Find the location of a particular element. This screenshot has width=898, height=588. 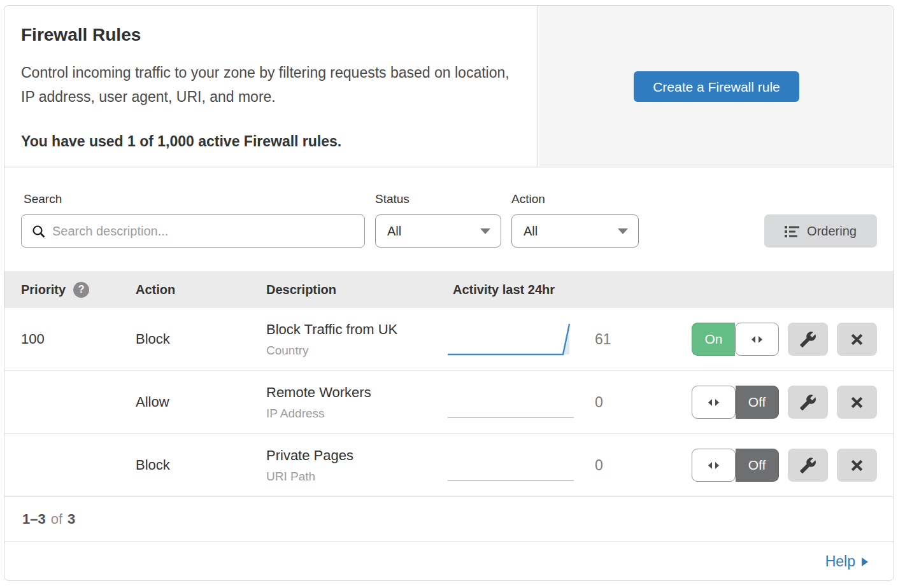

search-field is located at coordinates (193, 231).